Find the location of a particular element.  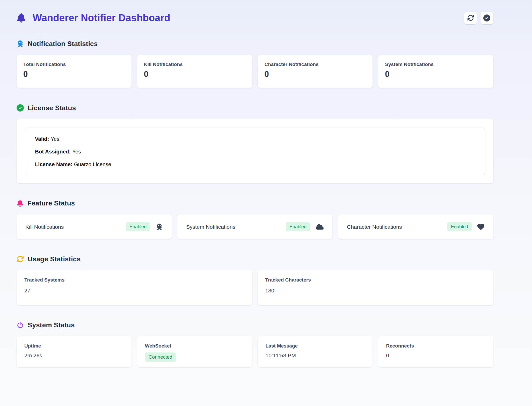

feature-card-system-notifications: System Notifications Enabled is located at coordinates (255, 227).